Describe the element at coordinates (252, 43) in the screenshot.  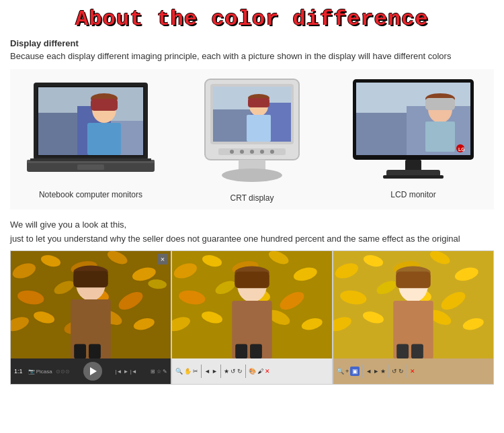
I see `display-different-label: Display different` at that location.